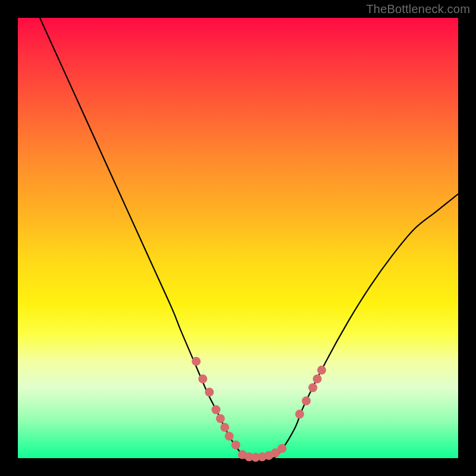 The height and width of the screenshot is (476, 476). I want to click on watermark-text: TheBottleneck.com, so click(418, 10).